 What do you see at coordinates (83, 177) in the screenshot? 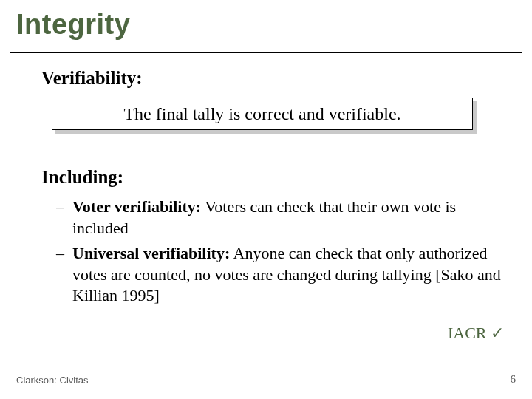
I see `including-heading: Including:` at bounding box center [83, 177].